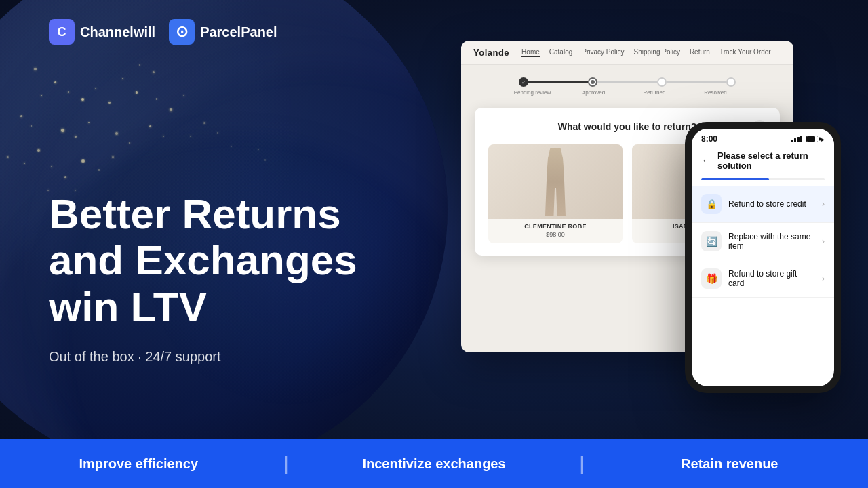  I want to click on hero-heading: Better Returns and Exchanges win LTV, so click(245, 260).